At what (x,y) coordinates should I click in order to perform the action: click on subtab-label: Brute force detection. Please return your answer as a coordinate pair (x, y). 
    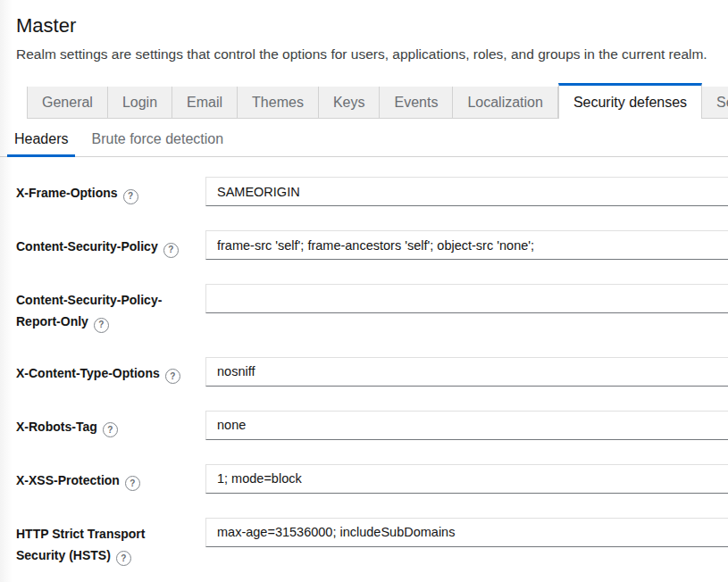
    Looking at the image, I should click on (157, 139).